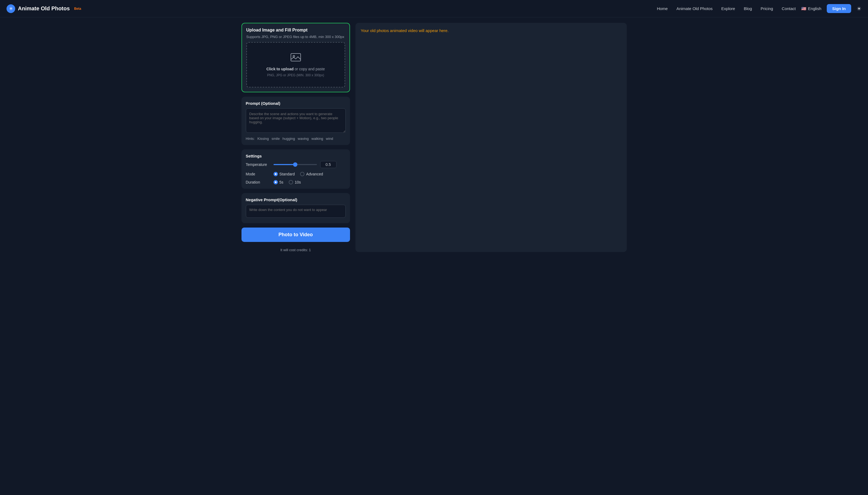 This screenshot has width=868, height=495. Describe the element at coordinates (839, 8) in the screenshot. I see `signin-button: Sign In` at that location.